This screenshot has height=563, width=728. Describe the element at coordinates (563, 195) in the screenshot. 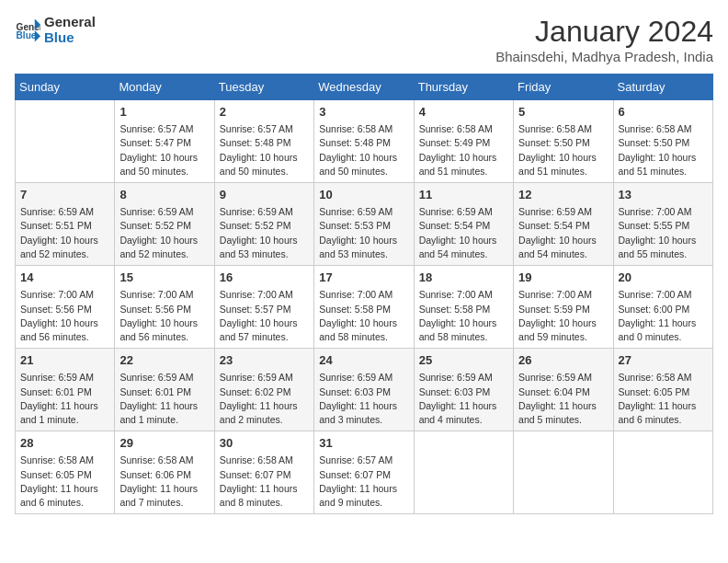

I see `day-number: 12` at that location.